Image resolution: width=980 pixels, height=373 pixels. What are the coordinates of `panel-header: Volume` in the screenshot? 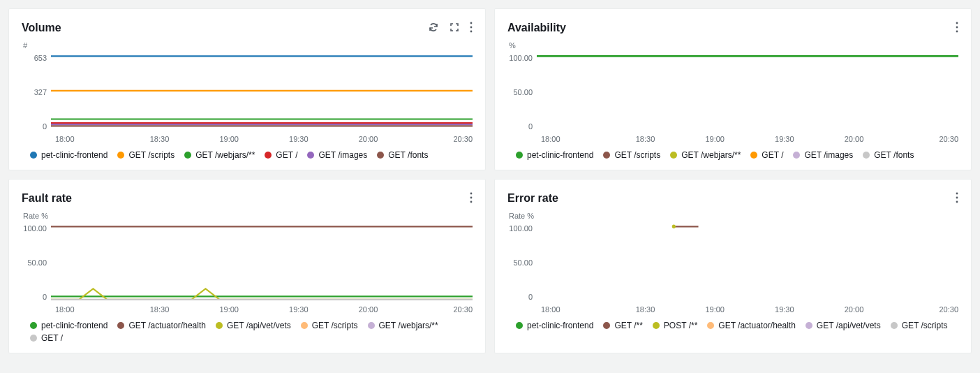 It's located at (247, 28).